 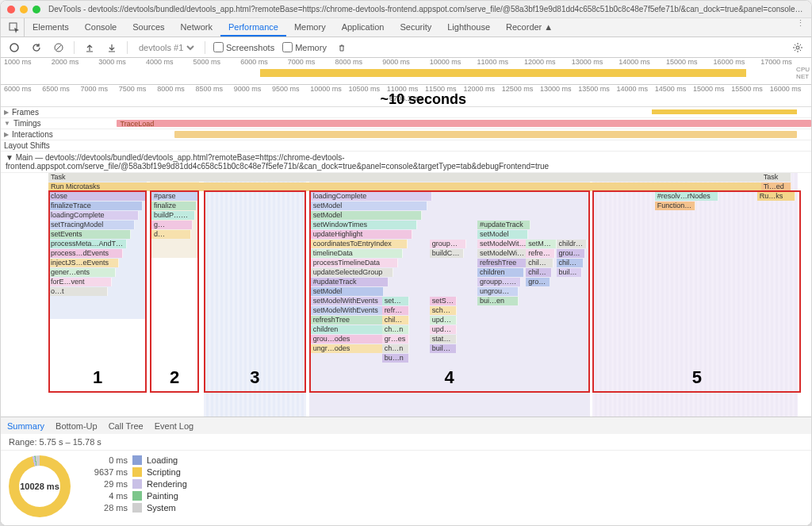 I want to click on flame-bar: ch…n, so click(x=396, y=330).